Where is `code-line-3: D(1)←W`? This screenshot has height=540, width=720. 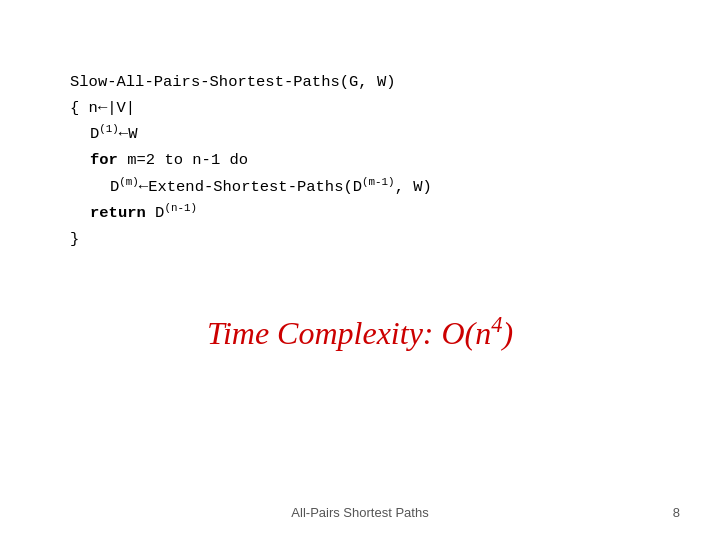 code-line-3: D(1)←W is located at coordinates (375, 134).